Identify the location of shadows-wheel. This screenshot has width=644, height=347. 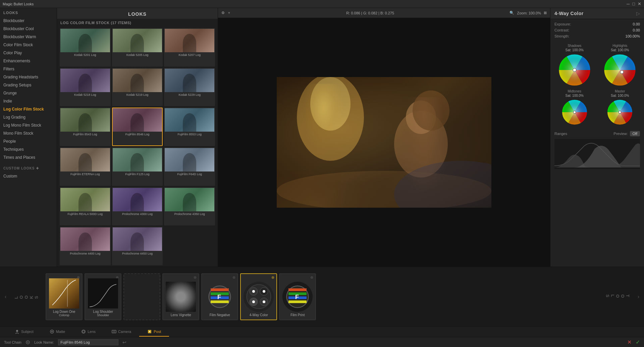
(575, 70).